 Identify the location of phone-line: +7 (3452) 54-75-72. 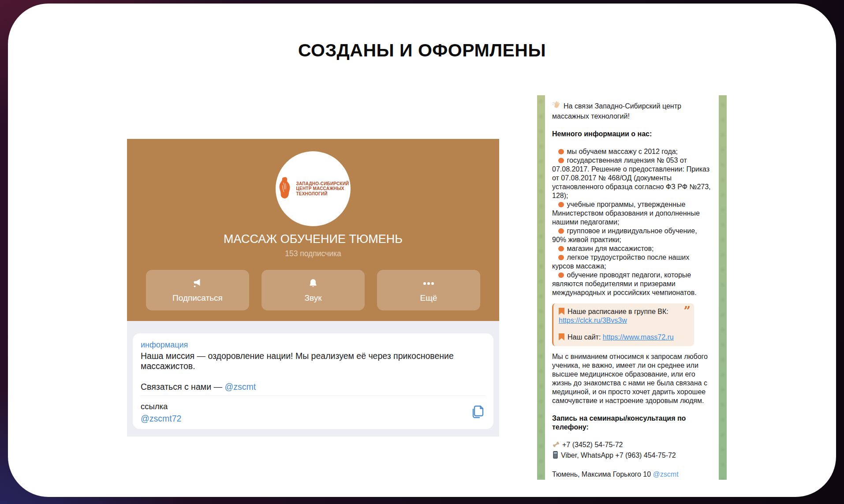
(632, 445).